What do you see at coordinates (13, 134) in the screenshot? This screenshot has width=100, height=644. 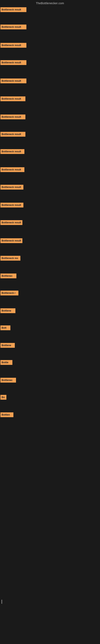 I see `bottleneck-bar-8: Bottleneck result` at bounding box center [13, 134].